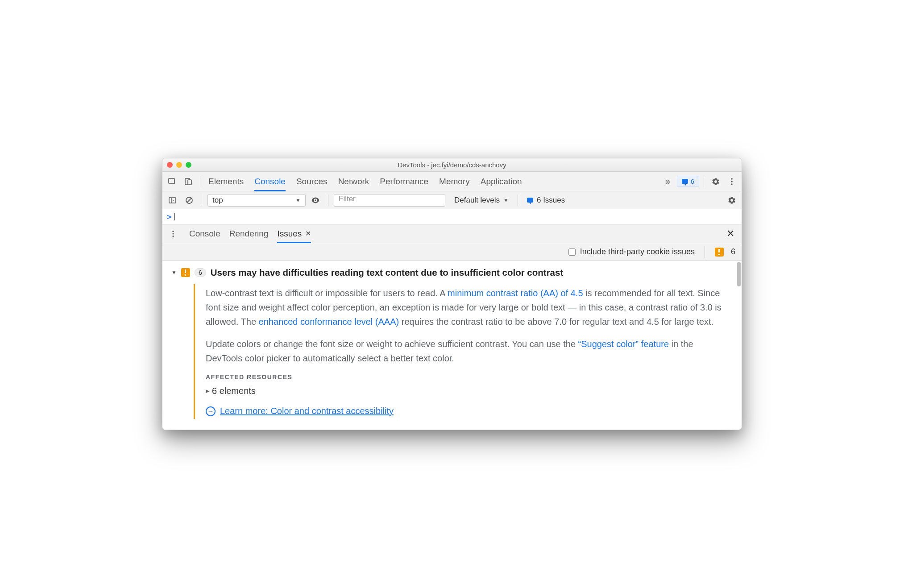  What do you see at coordinates (637, 252) in the screenshot?
I see `third-party-label: Include third-party cookie issues` at bounding box center [637, 252].